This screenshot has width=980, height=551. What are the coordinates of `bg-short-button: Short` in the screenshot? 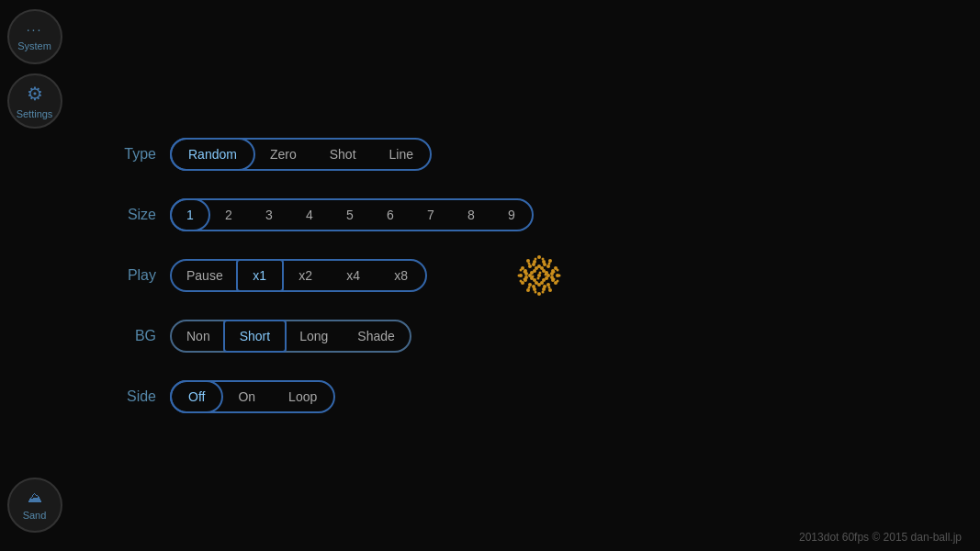 It's located at (255, 336).